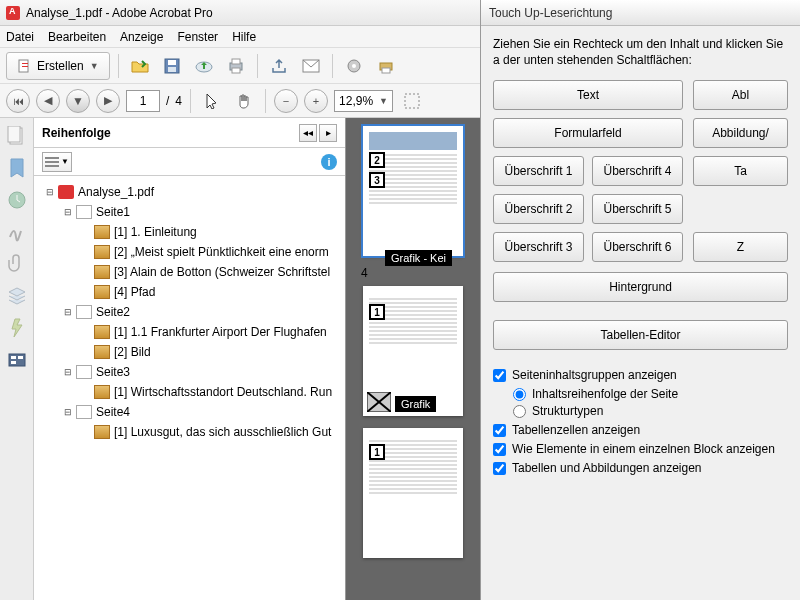 This screenshot has width=800, height=600. What do you see at coordinates (500, 430) in the screenshot?
I see `chk-table-cells` at bounding box center [500, 430].